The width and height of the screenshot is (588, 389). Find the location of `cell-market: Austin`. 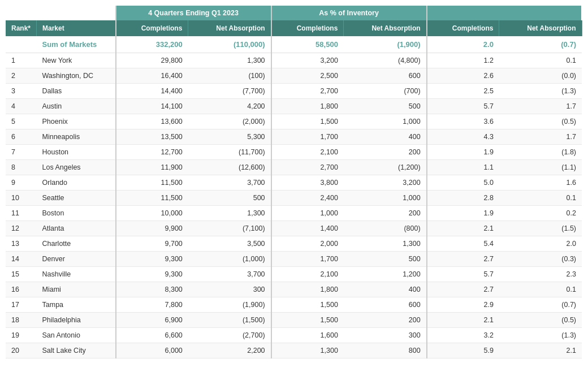

cell-market: Austin is located at coordinates (76, 106).